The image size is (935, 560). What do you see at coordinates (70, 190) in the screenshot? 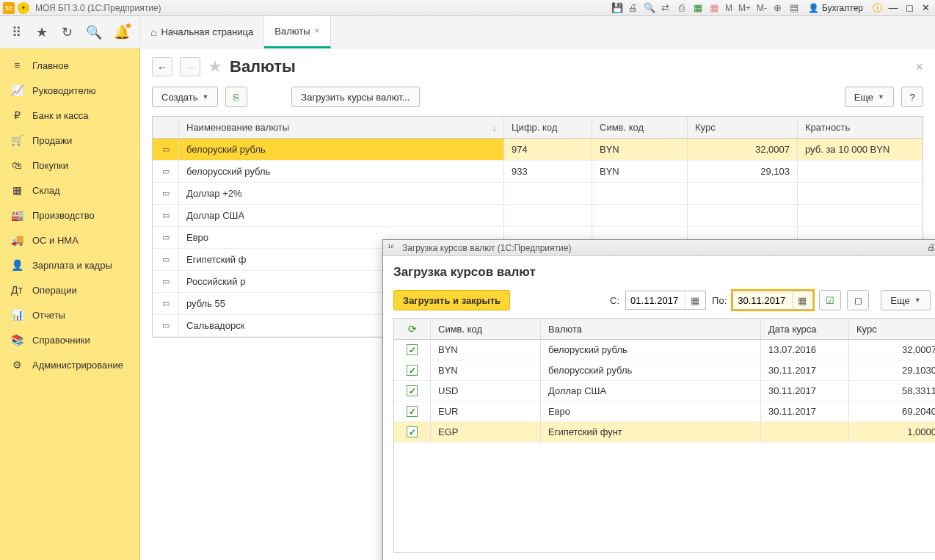
I see `sidebar-item-5: ▦Склад` at bounding box center [70, 190].